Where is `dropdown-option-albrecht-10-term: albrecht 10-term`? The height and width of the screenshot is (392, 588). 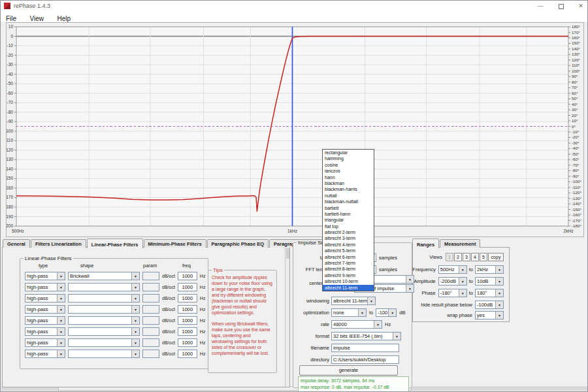
dropdown-option-albrecht-10-term: albrecht 10-term is located at coordinates (348, 281).